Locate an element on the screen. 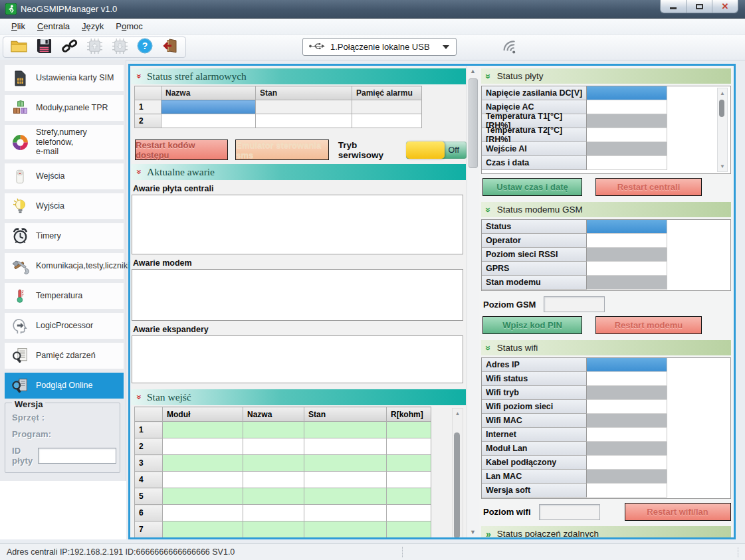 The image size is (745, 560). set-time-button: Ustaw czas i datę is located at coordinates (532, 187).